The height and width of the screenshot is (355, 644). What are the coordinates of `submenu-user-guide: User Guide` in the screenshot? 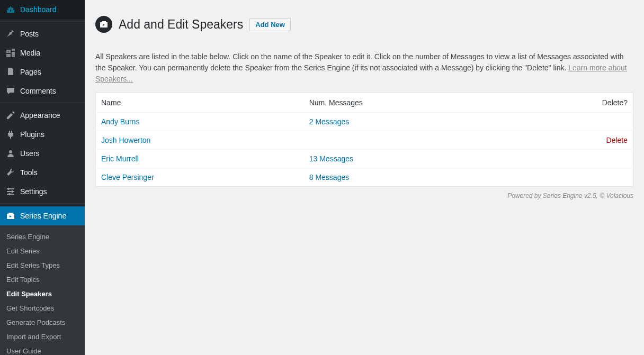 It's located at (42, 349).